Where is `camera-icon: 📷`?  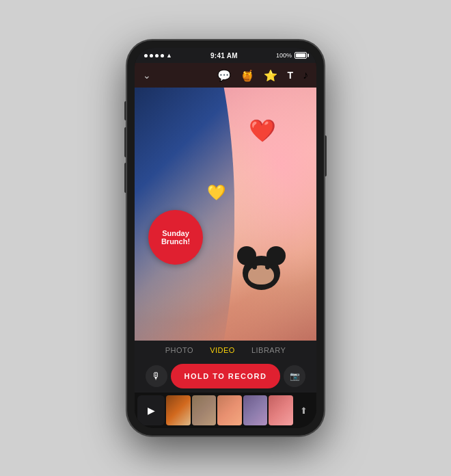 camera-icon: 📷 is located at coordinates (295, 376).